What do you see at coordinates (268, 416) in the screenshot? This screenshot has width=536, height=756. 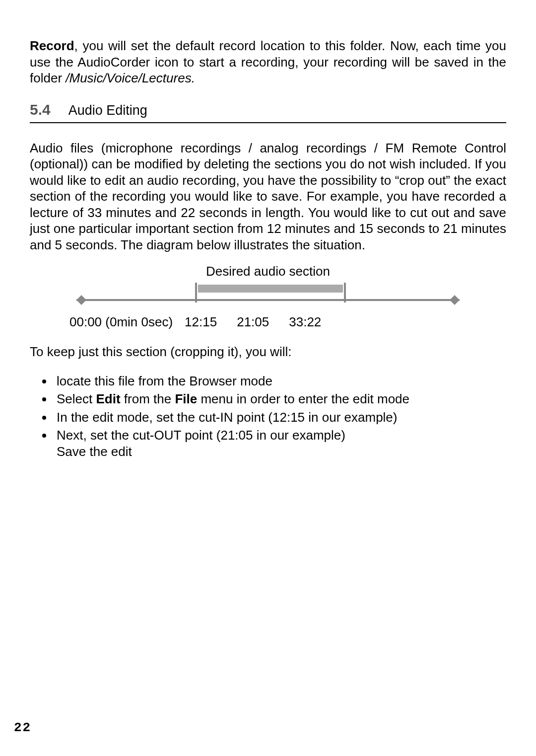 I see `crop-steps-list: locate this file from the Browser mode S…` at bounding box center [268, 416].